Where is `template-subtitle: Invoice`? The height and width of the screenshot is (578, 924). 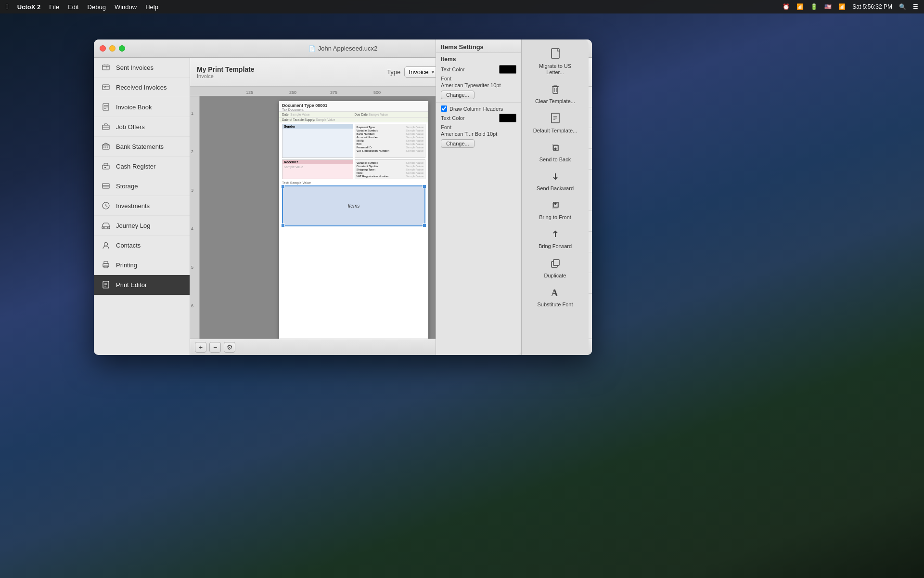
template-subtitle: Invoice is located at coordinates (226, 76).